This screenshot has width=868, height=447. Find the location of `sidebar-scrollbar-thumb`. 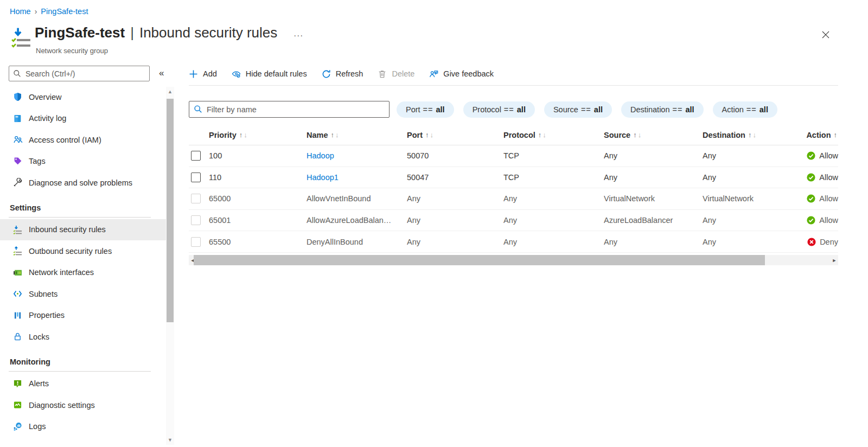

sidebar-scrollbar-thumb is located at coordinates (170, 210).